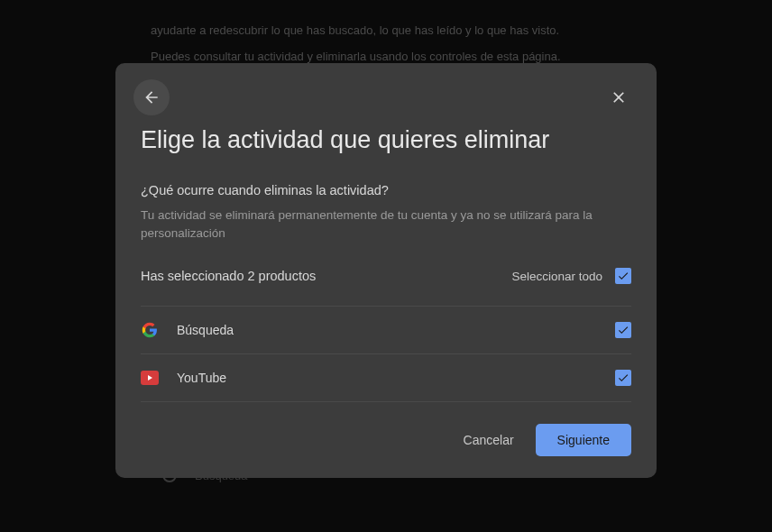 The width and height of the screenshot is (772, 532). Describe the element at coordinates (150, 330) in the screenshot. I see `google-icon` at that location.